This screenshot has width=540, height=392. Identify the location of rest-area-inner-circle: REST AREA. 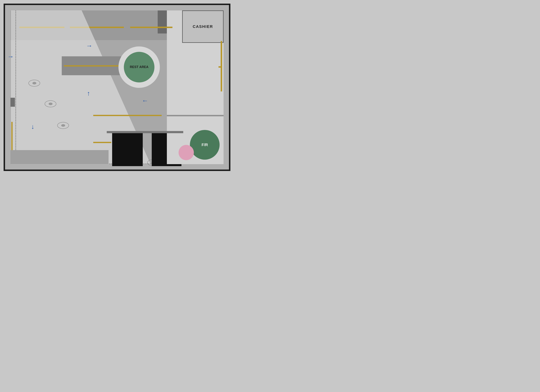
(139, 67).